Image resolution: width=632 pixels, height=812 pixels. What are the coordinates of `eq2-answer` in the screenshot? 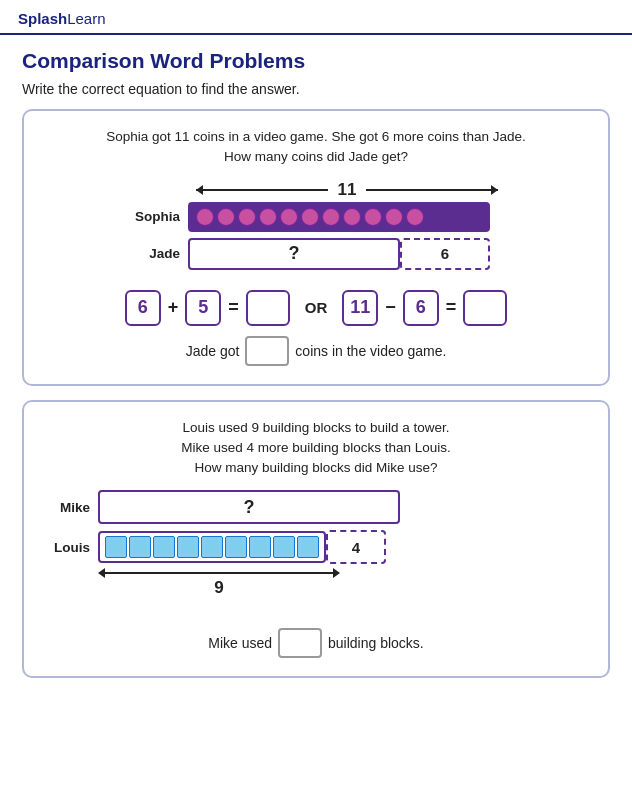 It's located at (485, 308).